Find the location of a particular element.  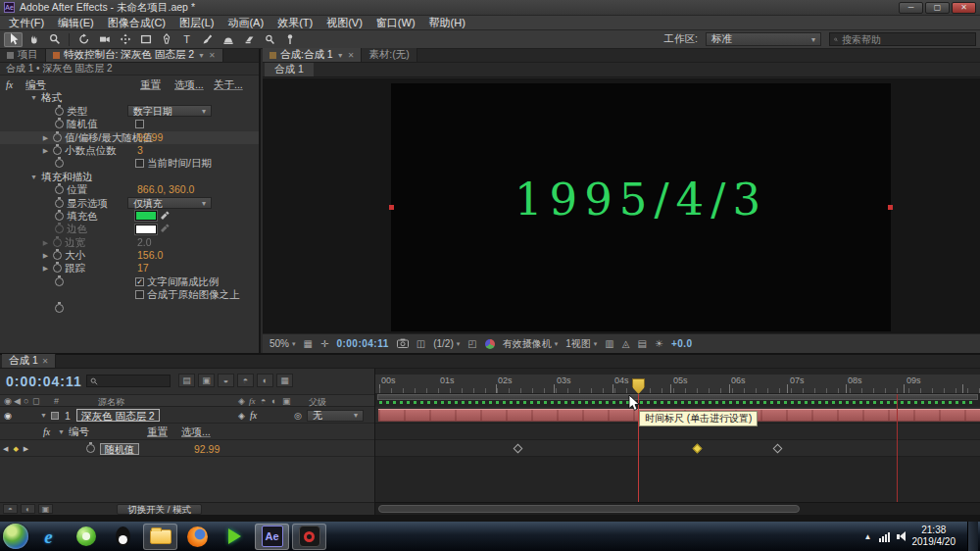

display-options-dropdown: 仅填充 is located at coordinates (170, 203).